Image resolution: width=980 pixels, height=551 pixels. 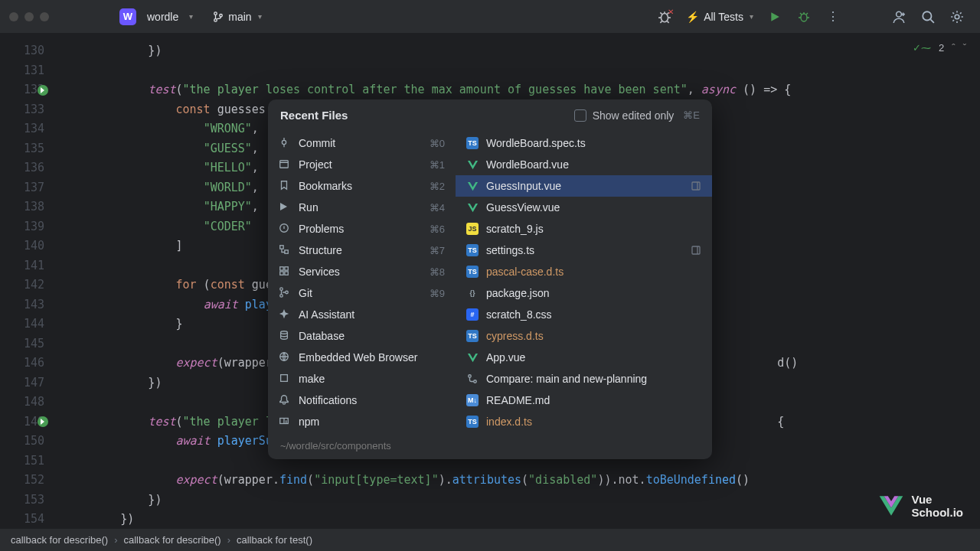 I want to click on file-name: WordleBoard.spec.ts, so click(x=594, y=143).